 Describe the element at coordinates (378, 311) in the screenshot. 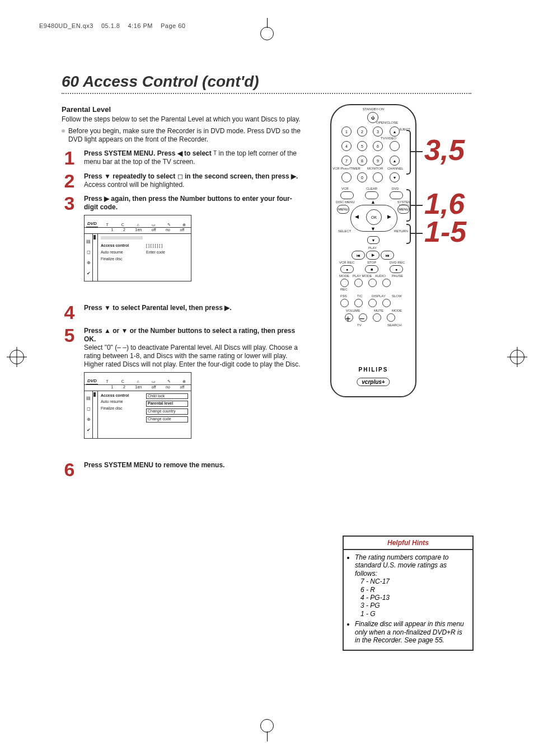

I see `remote-label-mute: MUTE` at that location.